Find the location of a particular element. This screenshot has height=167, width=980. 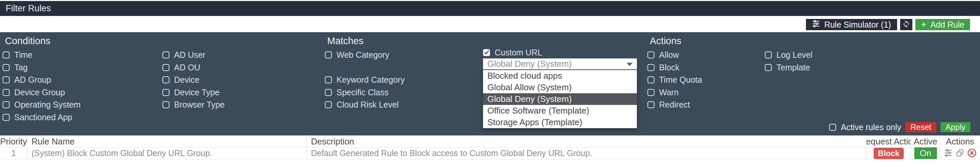

actions-section: Actions Allow Block Time is located at coordinates (730, 73).